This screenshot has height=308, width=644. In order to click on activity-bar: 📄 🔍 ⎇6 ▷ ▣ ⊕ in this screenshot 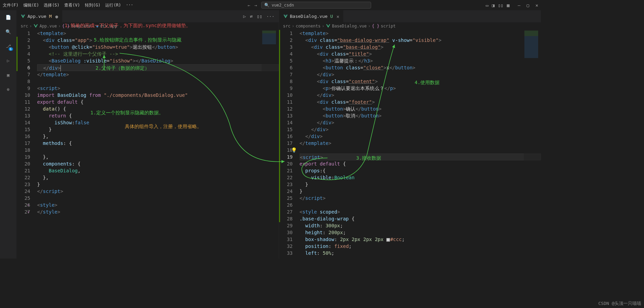, I will do `click(8, 135)`.